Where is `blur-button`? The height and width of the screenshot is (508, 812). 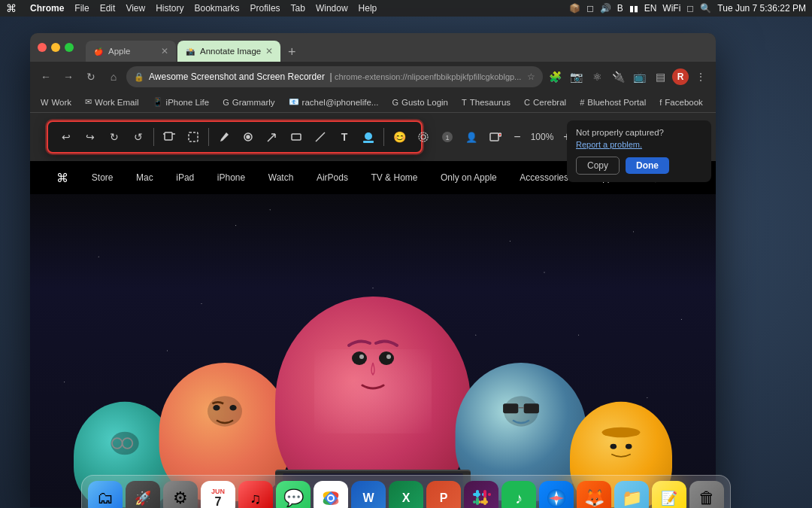
blur-button is located at coordinates (423, 137).